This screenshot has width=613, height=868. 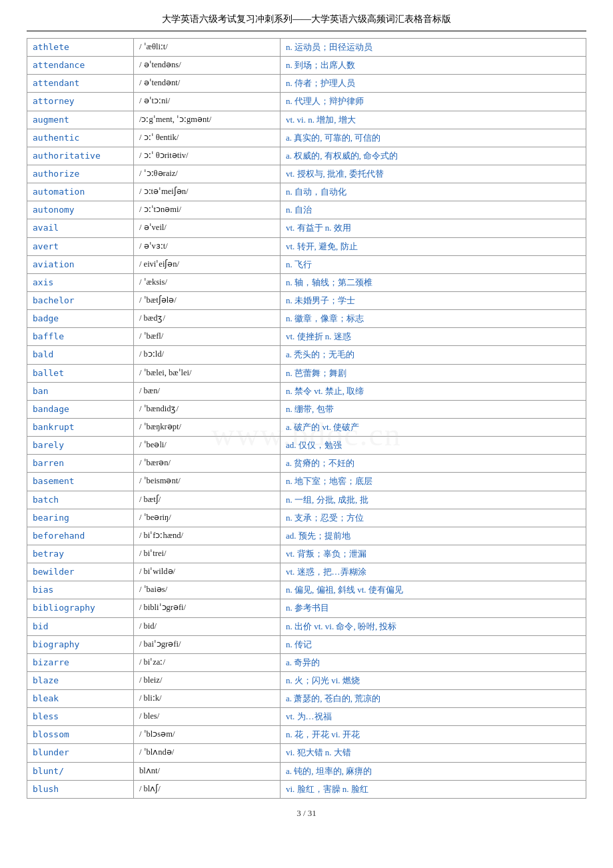 I want to click on table-row: authentic/ ɔːˈ θentik/a. 真实的, 可靠的, 可信的, so click(x=306, y=137).